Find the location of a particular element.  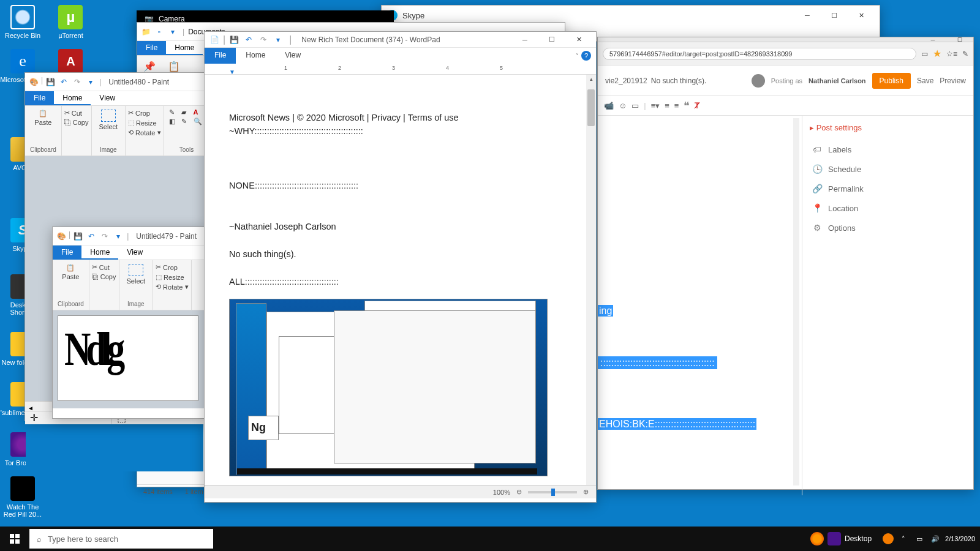

paint2-canvas: Ndlg is located at coordinates (128, 358).